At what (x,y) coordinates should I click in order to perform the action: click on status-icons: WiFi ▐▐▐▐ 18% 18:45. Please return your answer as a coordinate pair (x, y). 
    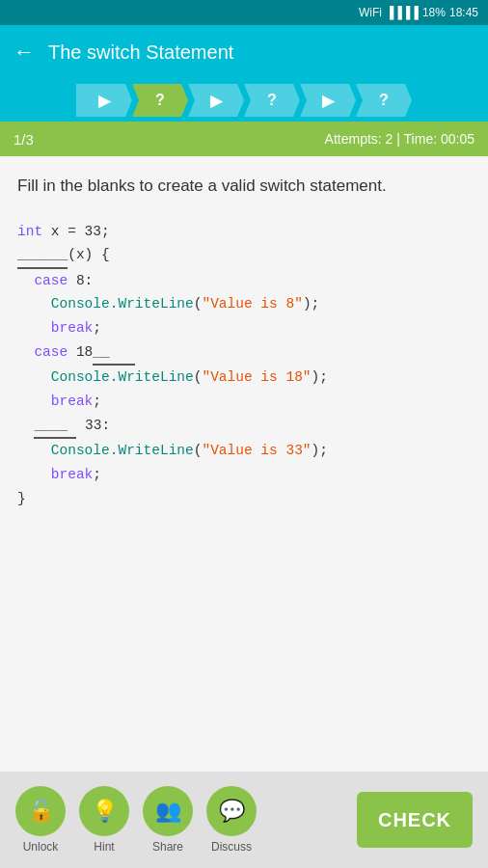
    Looking at the image, I should click on (419, 13).